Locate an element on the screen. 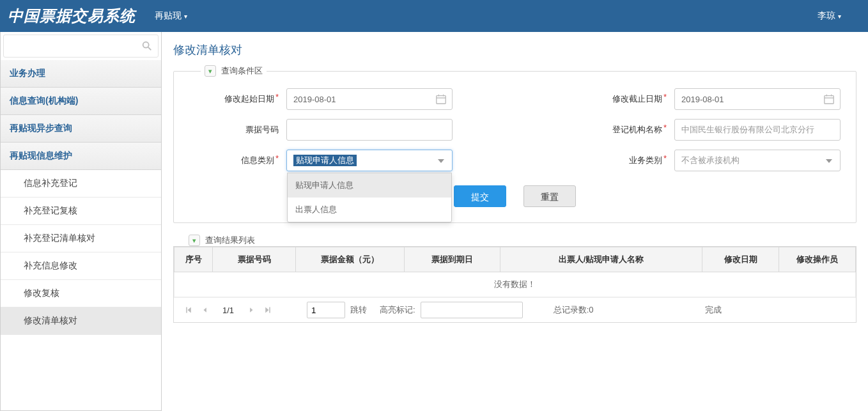  app-header: 中国票据交易系统 再贴现 李琼 is located at coordinates (434, 16).